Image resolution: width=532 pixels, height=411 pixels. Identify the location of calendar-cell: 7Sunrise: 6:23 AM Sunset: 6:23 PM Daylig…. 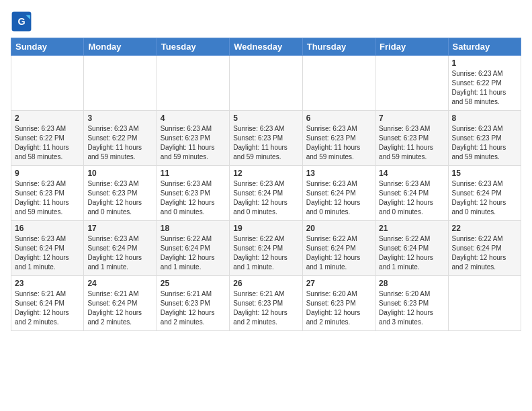
(412, 138).